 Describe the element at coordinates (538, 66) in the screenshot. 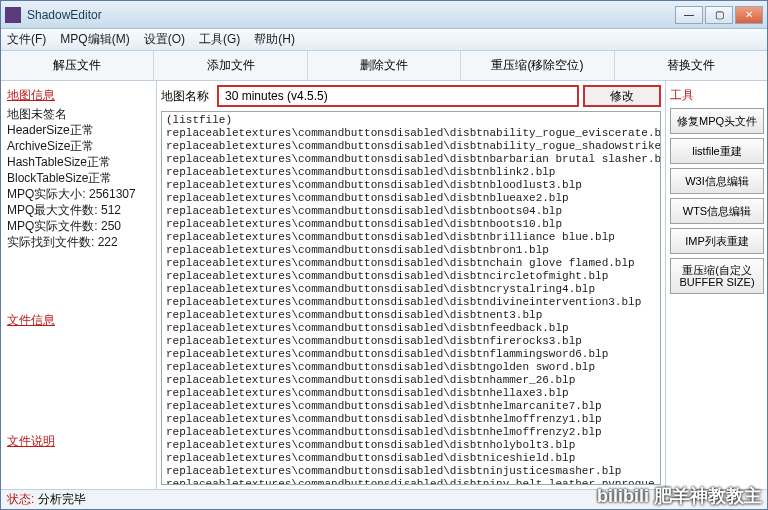

I see `recompress-button: 重压缩(移除空位)` at that location.